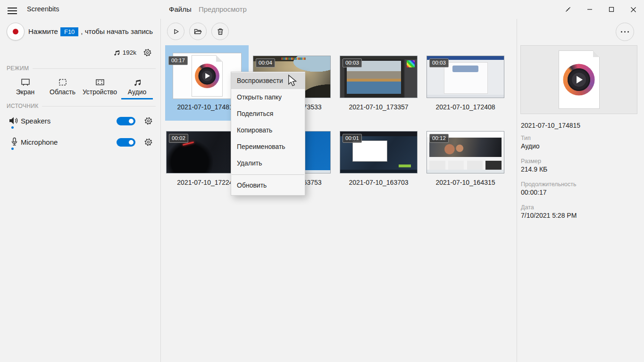  I want to click on speakers-settings-button, so click(148, 121).